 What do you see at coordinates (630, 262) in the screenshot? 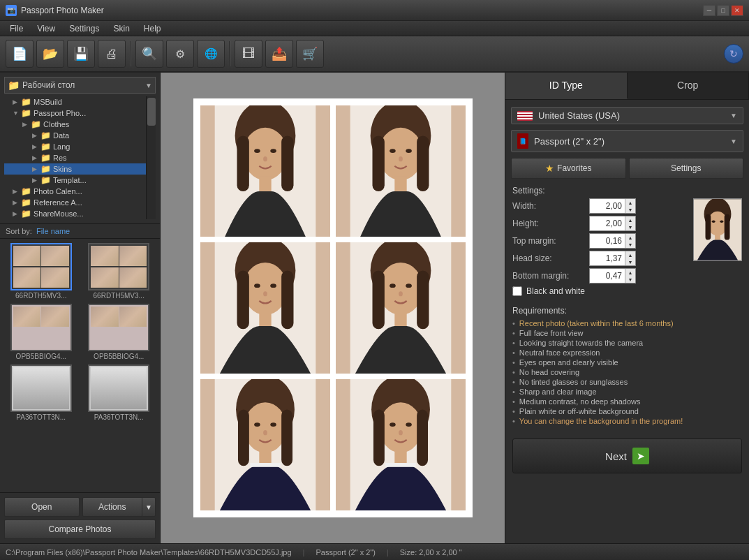
I see `head-size-down-button: ▼` at bounding box center [630, 262].